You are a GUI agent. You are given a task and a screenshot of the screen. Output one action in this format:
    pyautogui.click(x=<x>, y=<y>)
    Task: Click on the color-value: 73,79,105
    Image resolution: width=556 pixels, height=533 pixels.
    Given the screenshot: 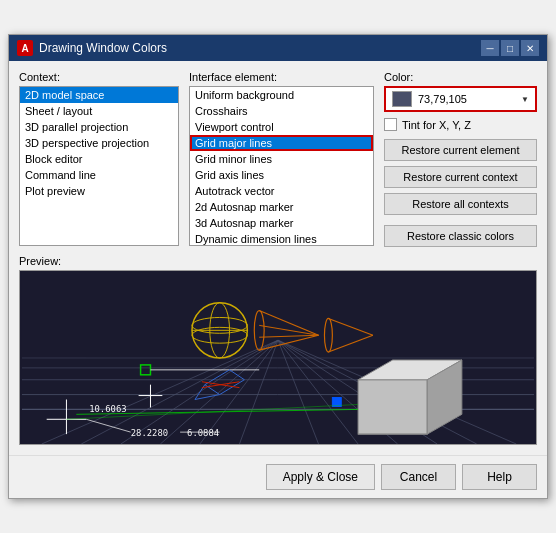 What is the action you would take?
    pyautogui.click(x=466, y=99)
    